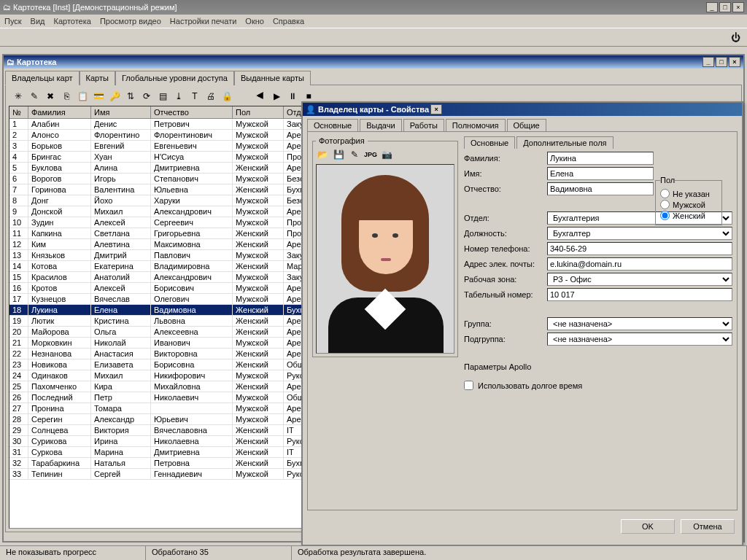  Describe the element at coordinates (42, 78) in the screenshot. I see `tab-owners: Владельцы карт` at that location.